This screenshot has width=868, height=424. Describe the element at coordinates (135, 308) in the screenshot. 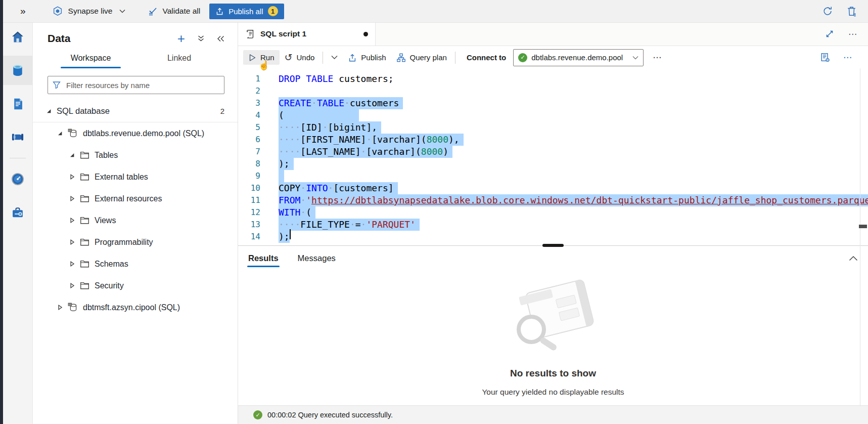

I see `tree-item-dbtmsft-azsyn-cipool-sql-: dbtmsft.azsyn.cipool (SQL)` at that location.